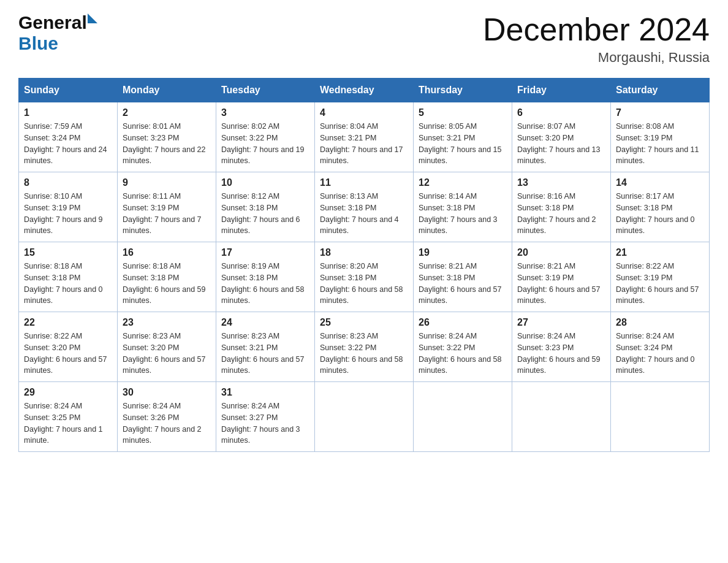 The width and height of the screenshot is (728, 563). I want to click on calendar-cell: 20Sunrise: 8:21 AMSunset: 3:19 PMDayligh…, so click(561, 277).